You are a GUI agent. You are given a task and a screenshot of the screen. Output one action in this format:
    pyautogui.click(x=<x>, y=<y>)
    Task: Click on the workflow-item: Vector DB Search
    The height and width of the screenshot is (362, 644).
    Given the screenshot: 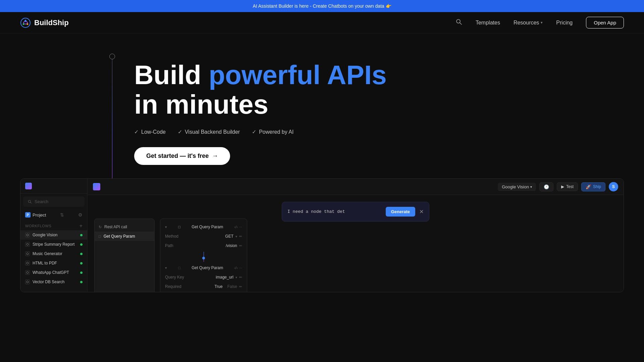 What is the action you would take?
    pyautogui.click(x=54, y=282)
    